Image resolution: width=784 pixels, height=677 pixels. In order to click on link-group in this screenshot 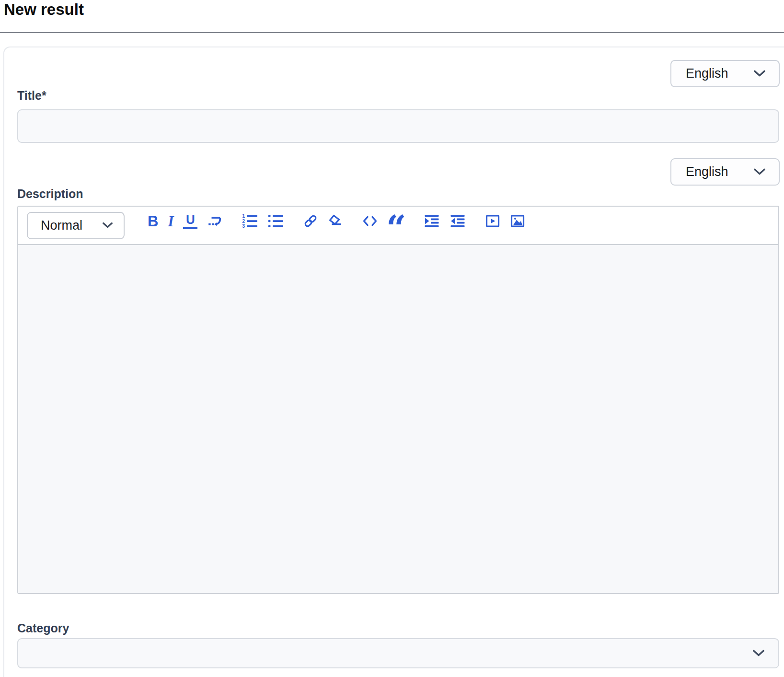, I will do `click(323, 221)`.